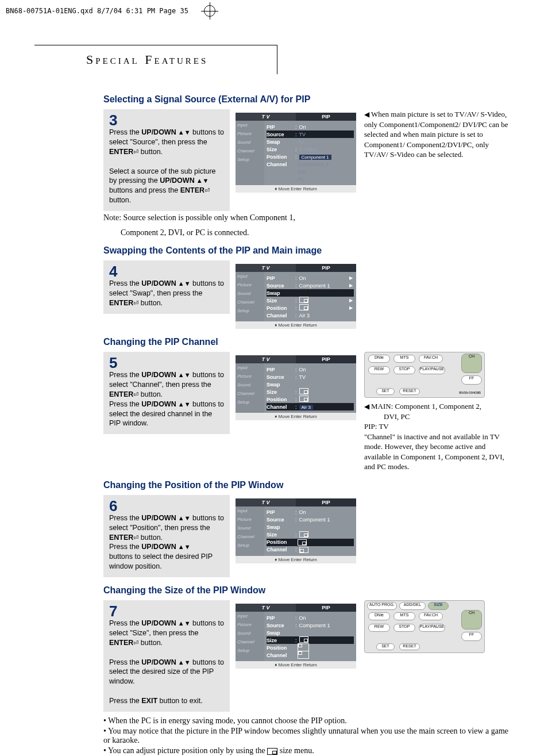 The height and width of the screenshot is (756, 548). What do you see at coordinates (317, 233) in the screenshot?
I see `section1-note-l2: Component 2, DVI, or PC is connected.` at bounding box center [317, 233].